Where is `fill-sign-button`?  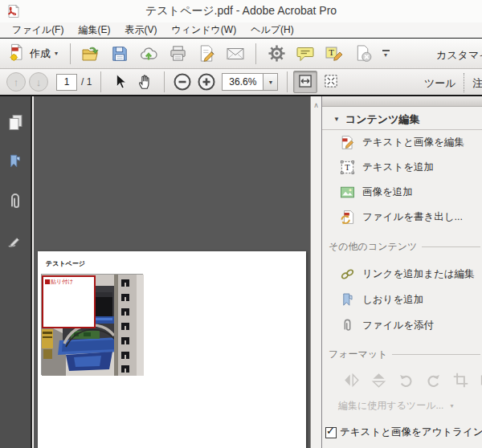 fill-sign-button is located at coordinates (206, 54).